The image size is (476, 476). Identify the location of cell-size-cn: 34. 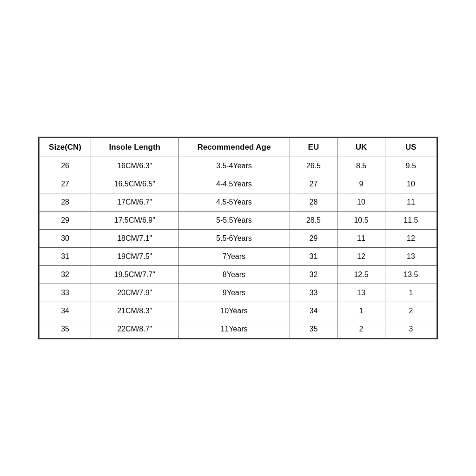
(65, 311).